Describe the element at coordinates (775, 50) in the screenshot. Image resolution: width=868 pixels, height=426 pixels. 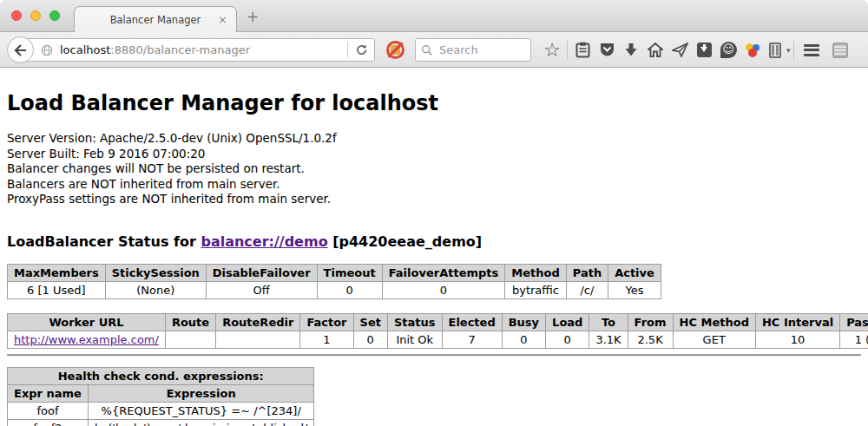
I see `container-extension-icon` at that location.